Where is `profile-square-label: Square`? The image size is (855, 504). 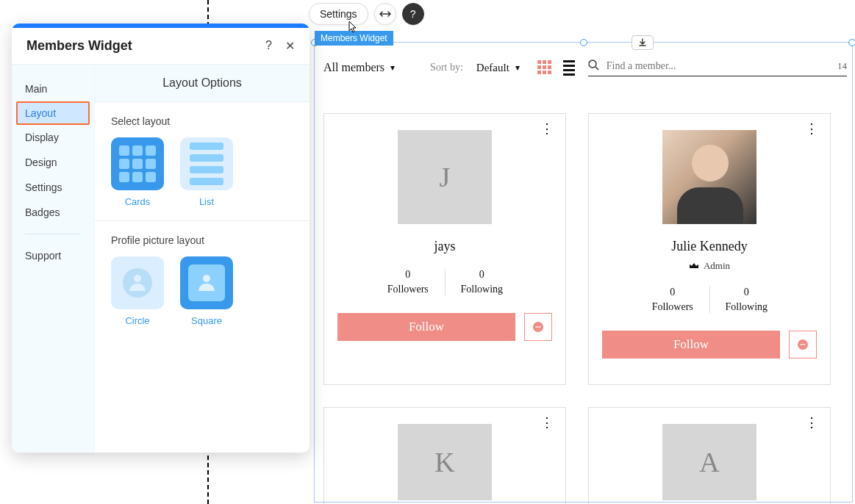
profile-square-label: Square is located at coordinates (207, 320).